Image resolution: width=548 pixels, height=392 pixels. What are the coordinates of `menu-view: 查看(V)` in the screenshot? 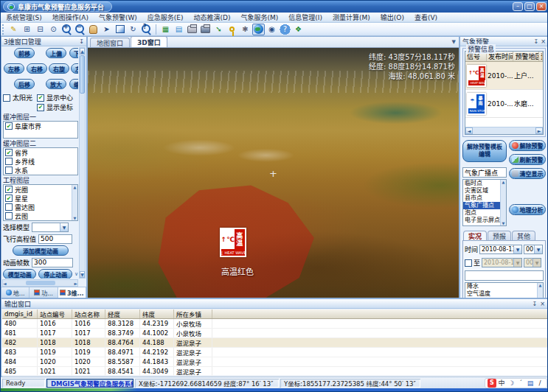 It's located at (426, 18).